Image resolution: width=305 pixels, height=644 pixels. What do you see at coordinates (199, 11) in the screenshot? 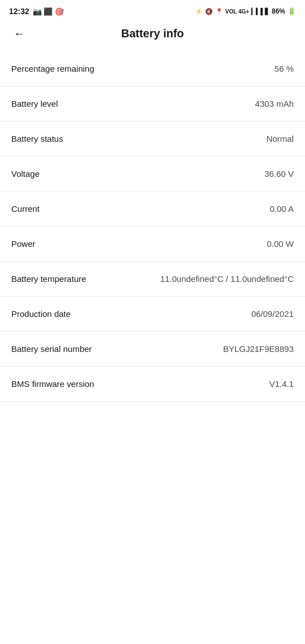
I see `bluetooth-icon: ⚡` at bounding box center [199, 11].